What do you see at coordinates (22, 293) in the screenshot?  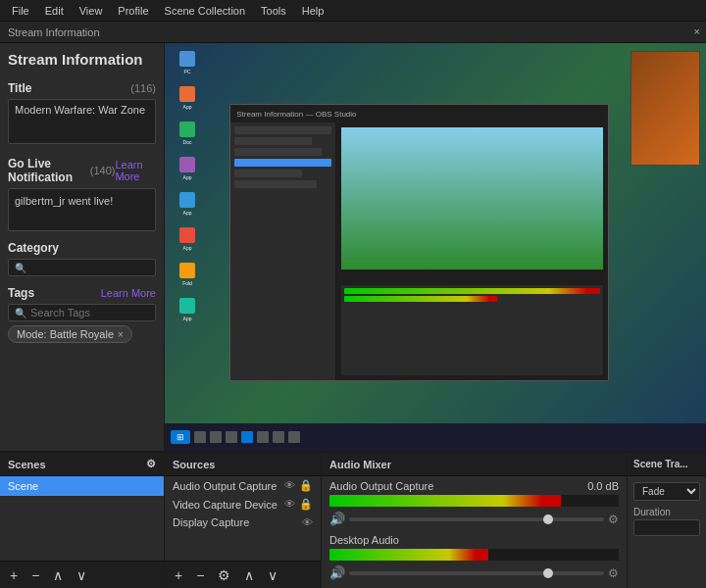 I see `tags-label: Tags` at bounding box center [22, 293].